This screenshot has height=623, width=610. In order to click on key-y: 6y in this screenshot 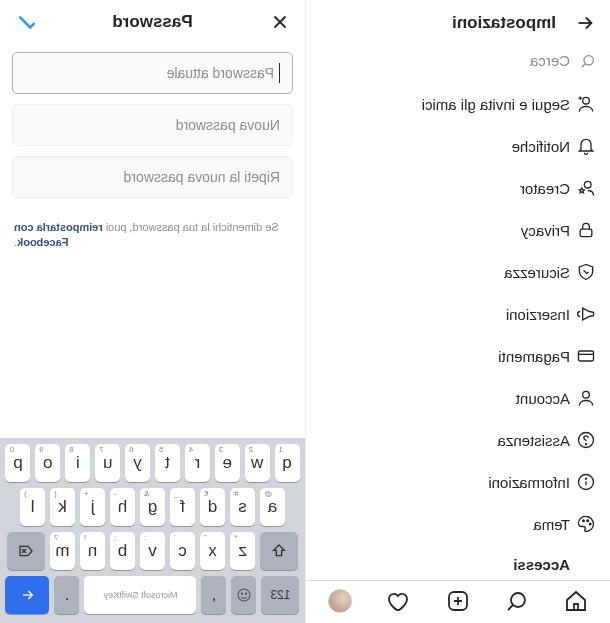, I will do `click(138, 463)`.